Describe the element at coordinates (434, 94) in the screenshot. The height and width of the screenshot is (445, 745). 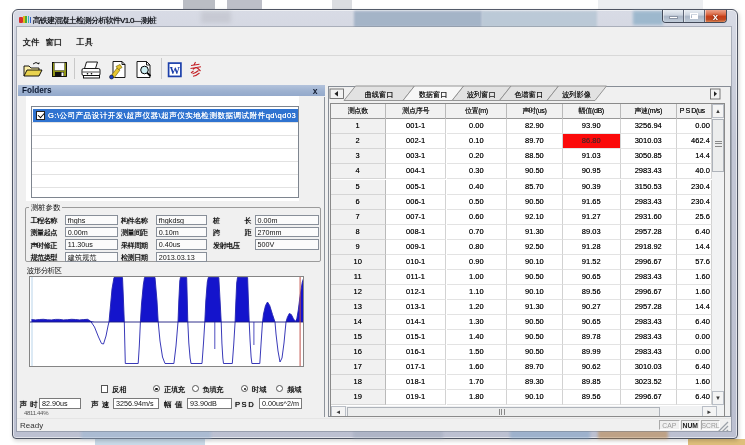
I see `svg-text: 数据窗口` at that location.